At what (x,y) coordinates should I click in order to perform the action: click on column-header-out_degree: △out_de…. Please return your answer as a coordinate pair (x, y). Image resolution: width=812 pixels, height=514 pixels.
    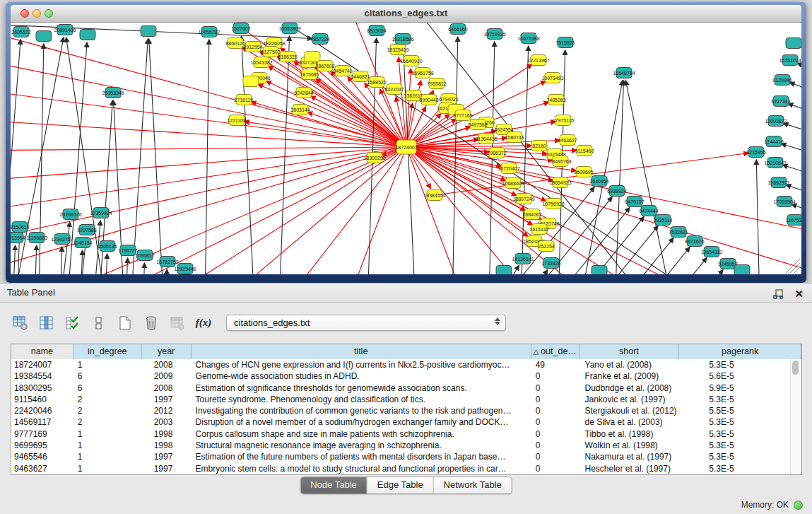
    Looking at the image, I should click on (555, 352).